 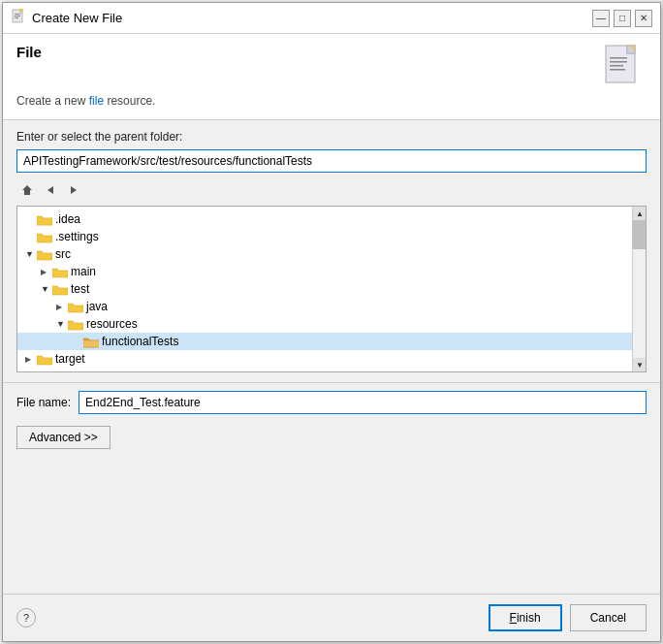 What do you see at coordinates (332, 101) in the screenshot?
I see `header-subtitle: Create a new file resource.` at bounding box center [332, 101].